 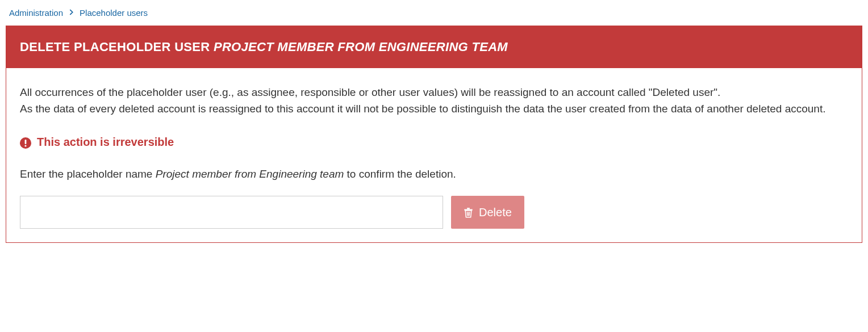 I want to click on breadcrumb-link-placeholder-users: Placeholder users, so click(x=114, y=12).